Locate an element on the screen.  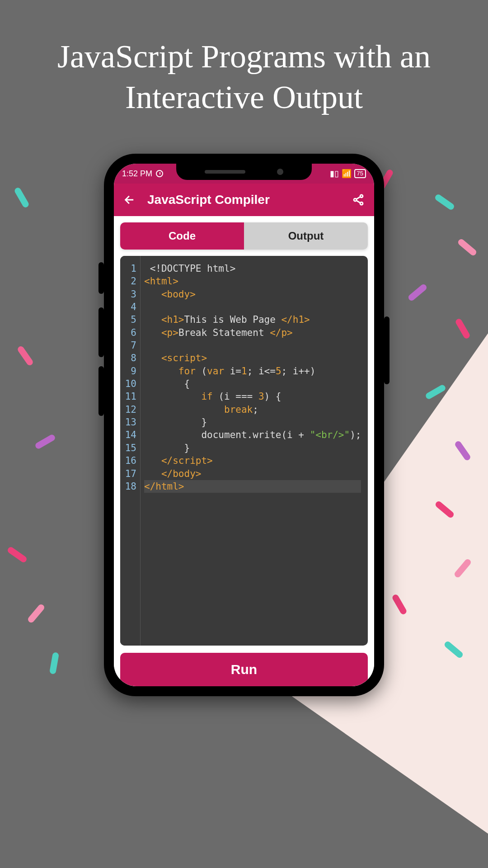
share-button is located at coordinates (358, 200).